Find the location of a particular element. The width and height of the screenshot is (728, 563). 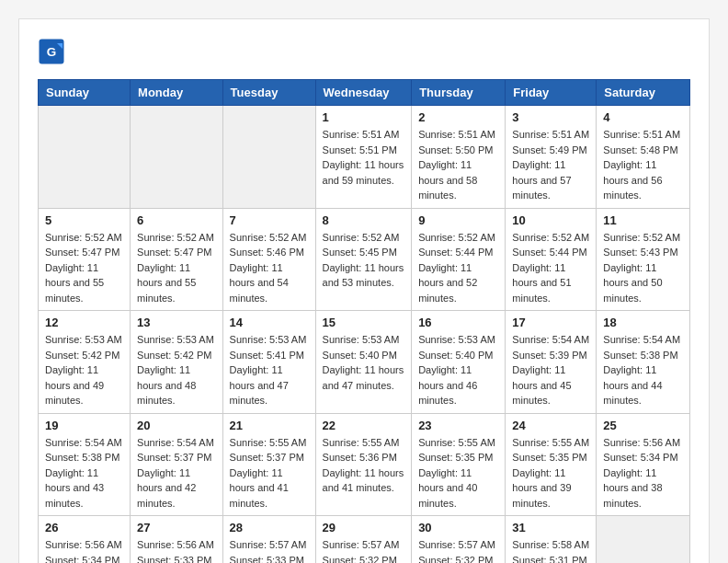

weekday-header-row: SundayMondayTuesdayWednesdayThursdayFrid… is located at coordinates (364, 93).